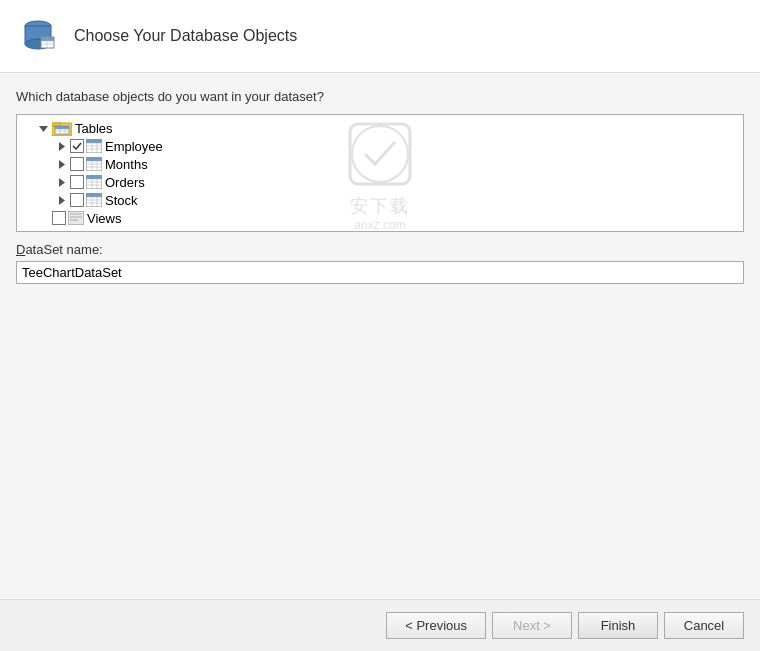 The height and width of the screenshot is (651, 760). What do you see at coordinates (76, 218) in the screenshot?
I see `node-icon-views` at bounding box center [76, 218].